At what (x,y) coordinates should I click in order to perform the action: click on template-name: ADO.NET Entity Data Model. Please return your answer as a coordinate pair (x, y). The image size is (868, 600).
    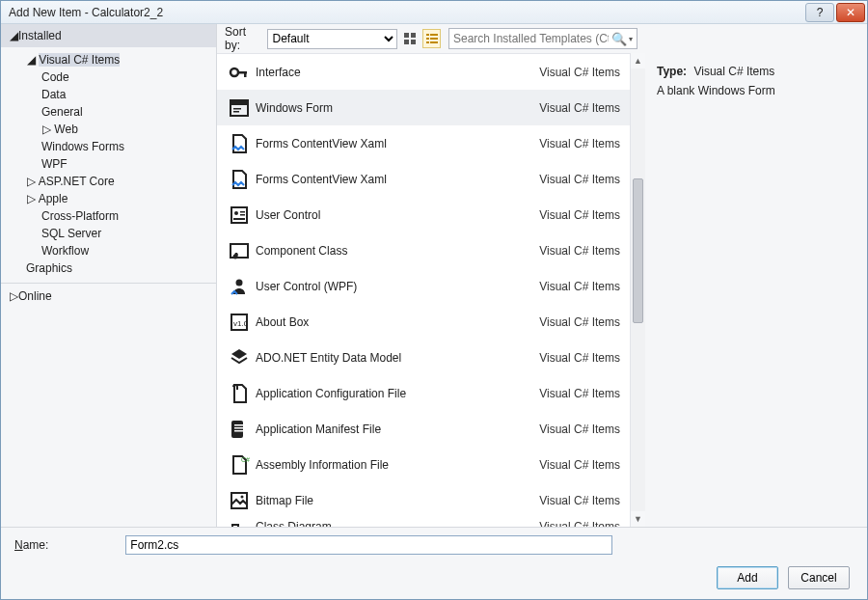
    Looking at the image, I should click on (390, 358).